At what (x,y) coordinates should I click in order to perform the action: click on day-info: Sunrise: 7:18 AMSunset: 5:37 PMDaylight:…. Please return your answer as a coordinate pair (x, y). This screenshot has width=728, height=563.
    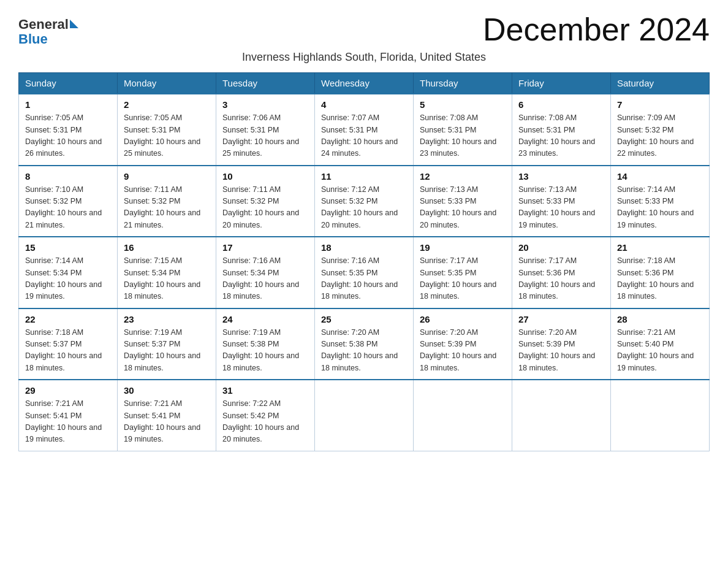
    Looking at the image, I should click on (68, 351).